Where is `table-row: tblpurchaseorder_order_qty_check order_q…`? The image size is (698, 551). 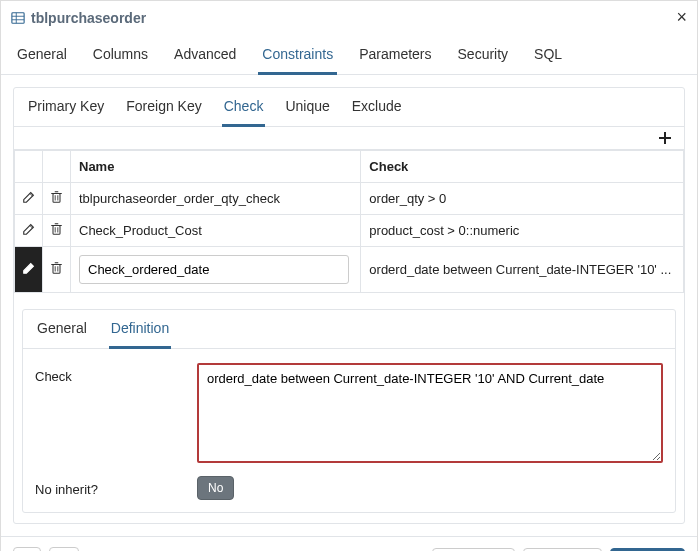
table-row: tblpurchaseorder_order_qty_check order_q… is located at coordinates (350, 199).